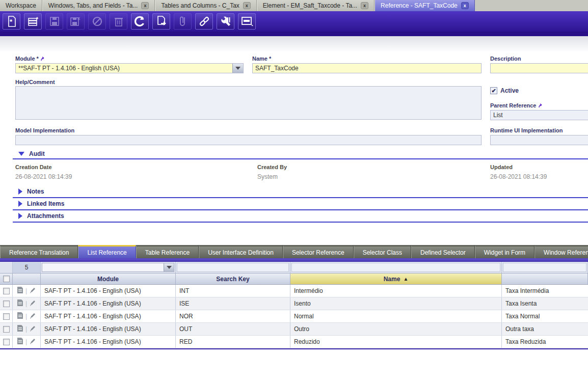  Describe the element at coordinates (545, 267) in the screenshot. I see `description-filter-input` at that location.